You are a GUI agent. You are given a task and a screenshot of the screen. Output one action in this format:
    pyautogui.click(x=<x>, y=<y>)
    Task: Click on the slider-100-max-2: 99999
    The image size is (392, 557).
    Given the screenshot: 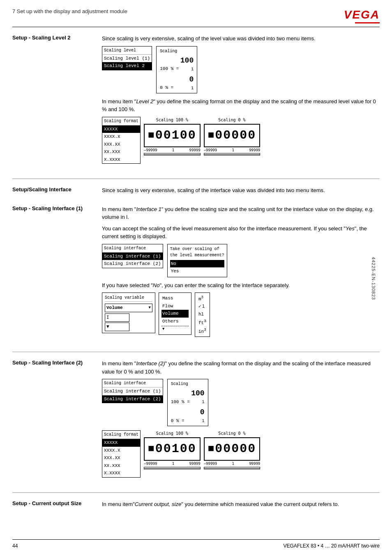 What is the action you would take?
    pyautogui.click(x=195, y=464)
    